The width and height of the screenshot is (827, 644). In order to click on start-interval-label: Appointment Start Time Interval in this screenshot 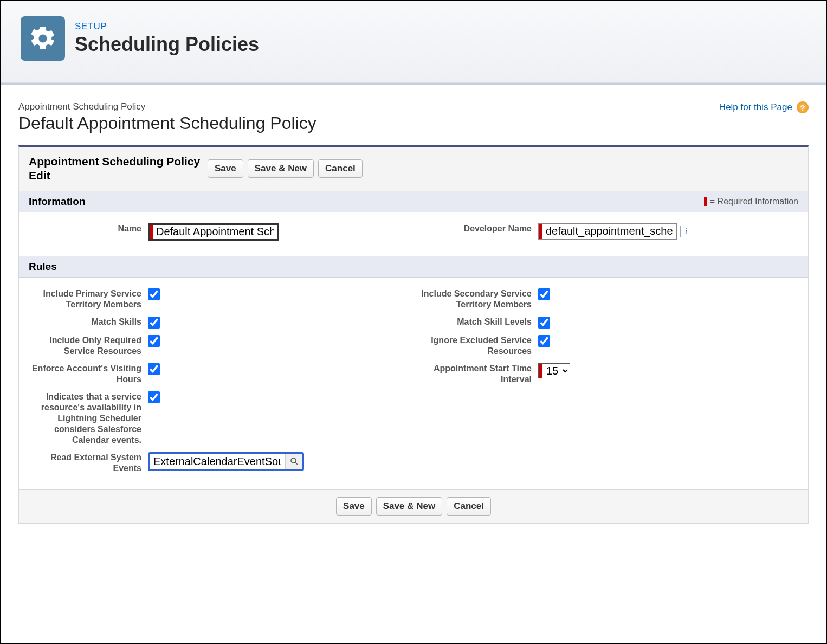, I will do `click(476, 374)`.